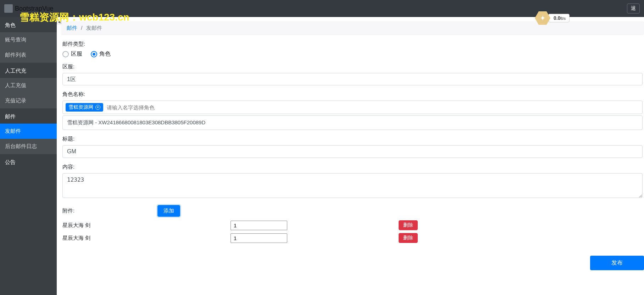  Describe the element at coordinates (28, 156) in the screenshot. I see `sidebar: 角色 账号查询 邮件列表 人工代充 人工充值 充值记录 邮件 发邮件 后台邮件日…` at that location.